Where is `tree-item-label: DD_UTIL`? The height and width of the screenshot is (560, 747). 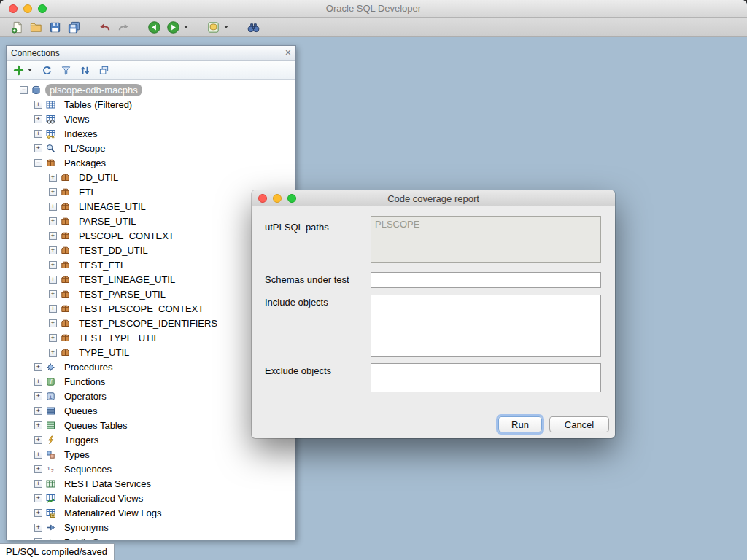
tree-item-label: DD_UTIL is located at coordinates (98, 178).